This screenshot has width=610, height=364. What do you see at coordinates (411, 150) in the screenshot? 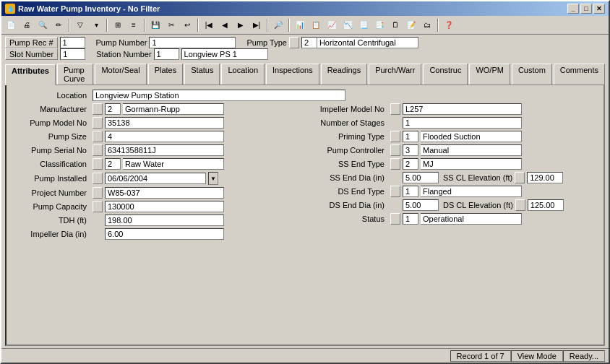
I see `pump-controller-num` at bounding box center [411, 150].